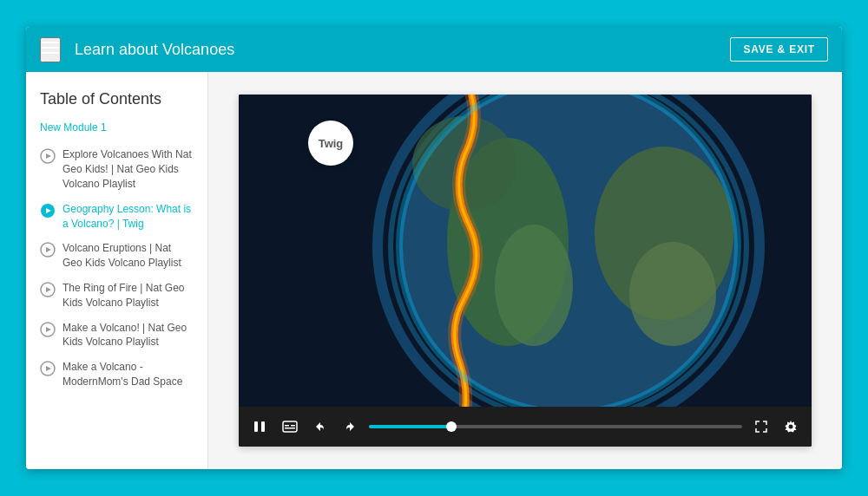 The width and height of the screenshot is (868, 496). What do you see at coordinates (116, 99) in the screenshot?
I see `sidebar-title: Table of Contents` at bounding box center [116, 99].